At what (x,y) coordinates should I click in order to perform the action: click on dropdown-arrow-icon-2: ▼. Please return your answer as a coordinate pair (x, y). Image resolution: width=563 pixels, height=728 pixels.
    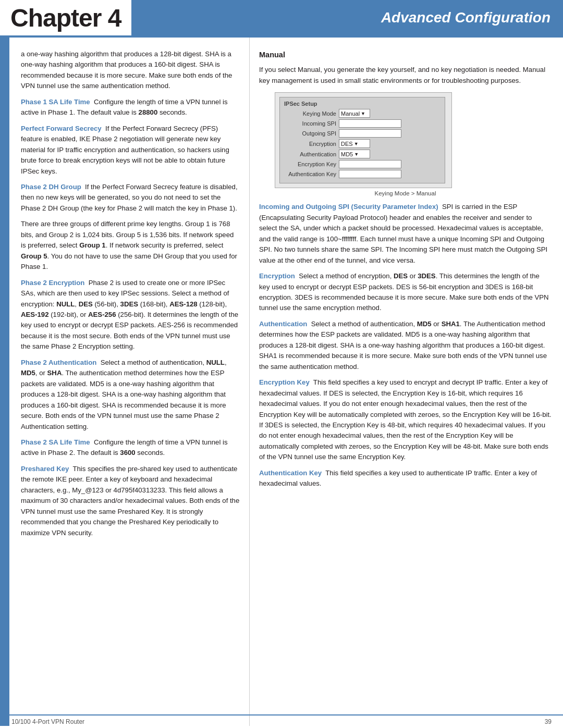
    Looking at the image, I should click on (357, 144).